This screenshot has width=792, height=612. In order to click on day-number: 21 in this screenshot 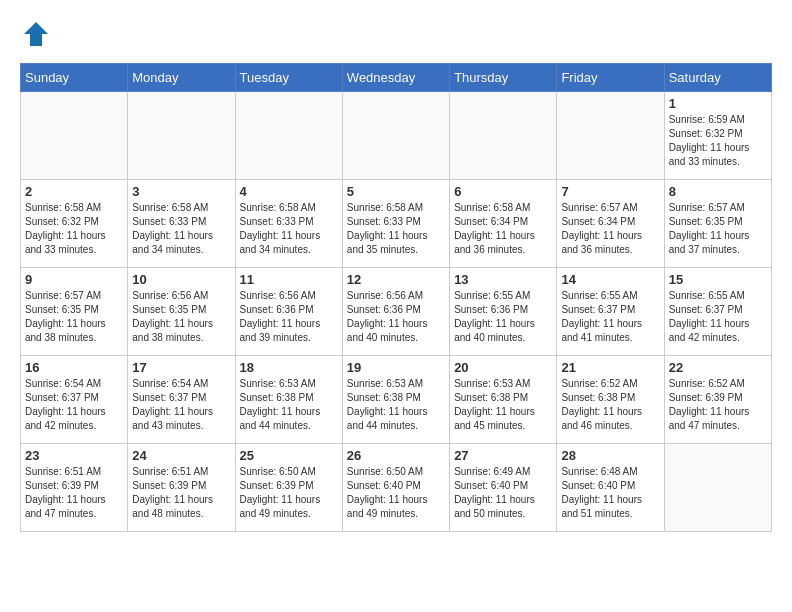, I will do `click(610, 368)`.